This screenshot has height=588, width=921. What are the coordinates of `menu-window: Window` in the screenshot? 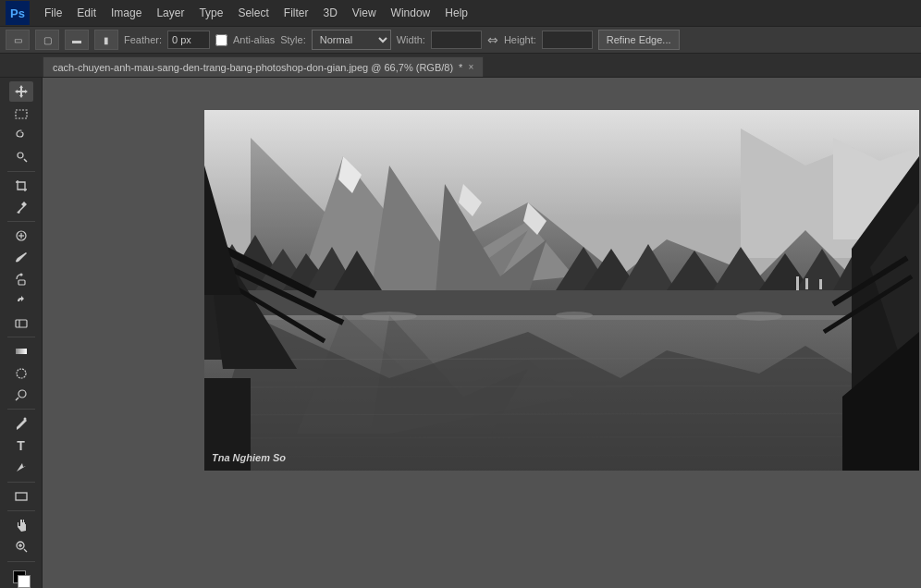 It's located at (411, 13).